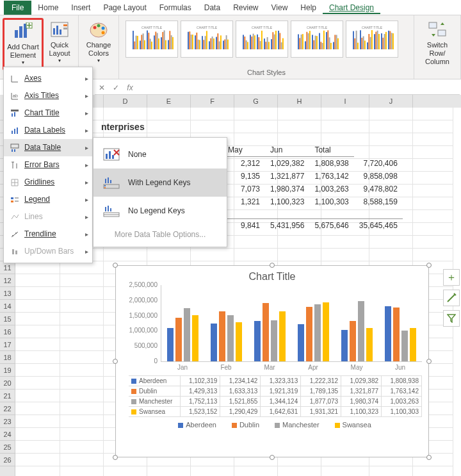 The width and height of the screenshot is (461, 476). What do you see at coordinates (391, 101) in the screenshot?
I see `col-header-J: J` at bounding box center [391, 101].